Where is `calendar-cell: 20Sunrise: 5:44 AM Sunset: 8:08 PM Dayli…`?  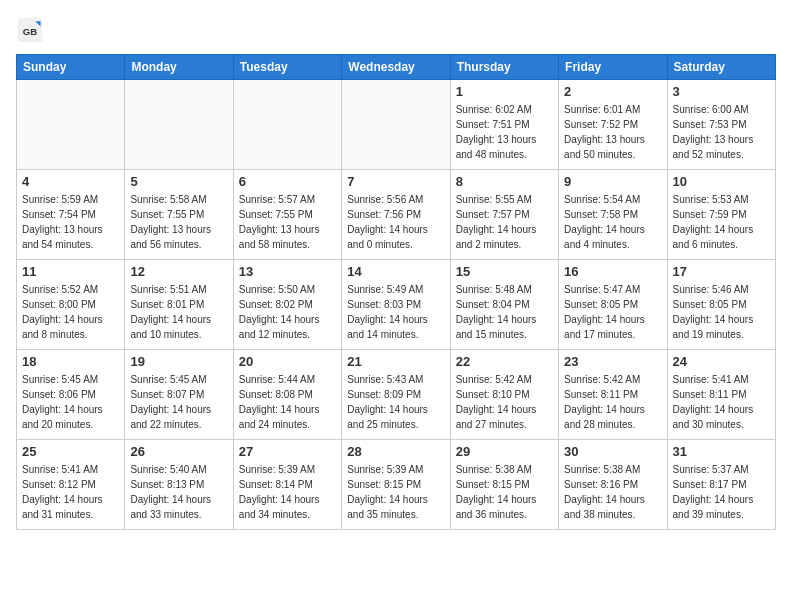
calendar-cell: 20Sunrise: 5:44 AM Sunset: 8:08 PM Dayli… is located at coordinates (287, 395).